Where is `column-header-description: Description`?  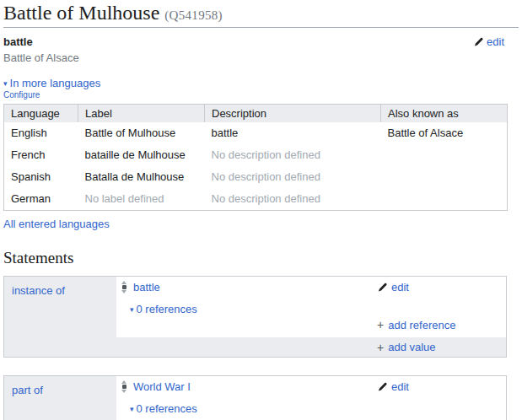
column-header-description: Description is located at coordinates (293, 114).